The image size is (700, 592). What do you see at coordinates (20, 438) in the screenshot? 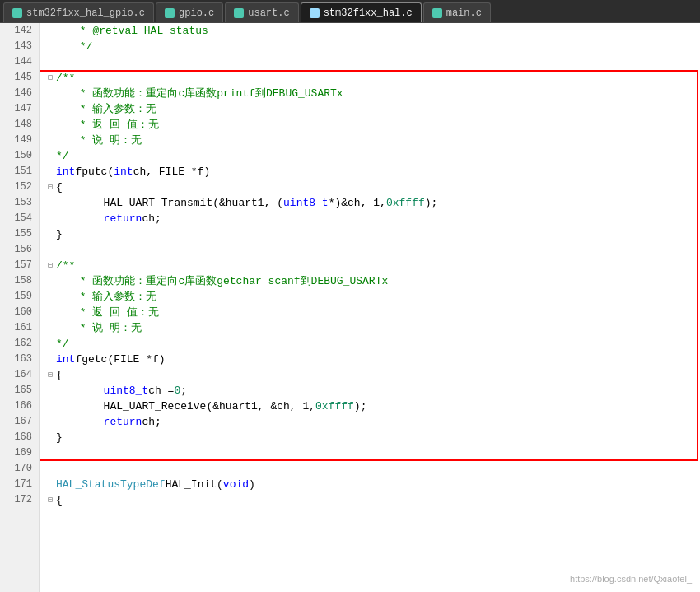
I see `line-number: 168` at bounding box center [20, 438].